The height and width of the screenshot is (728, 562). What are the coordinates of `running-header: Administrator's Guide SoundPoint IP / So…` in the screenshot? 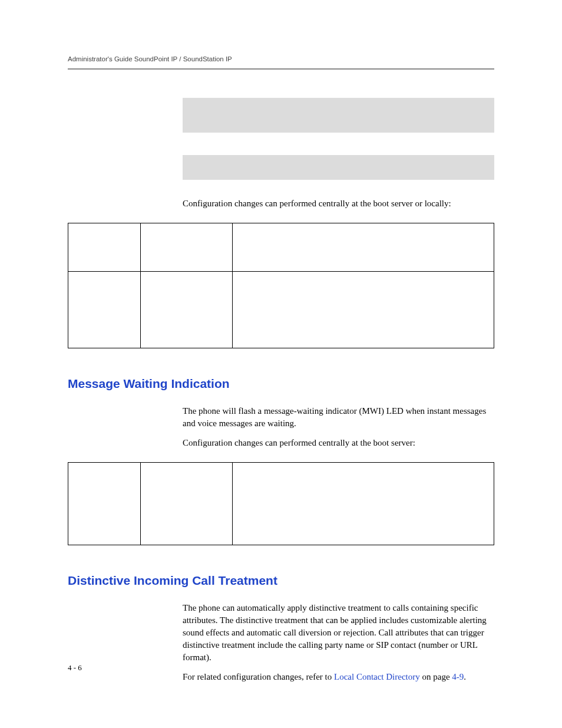 It's located at (281, 62).